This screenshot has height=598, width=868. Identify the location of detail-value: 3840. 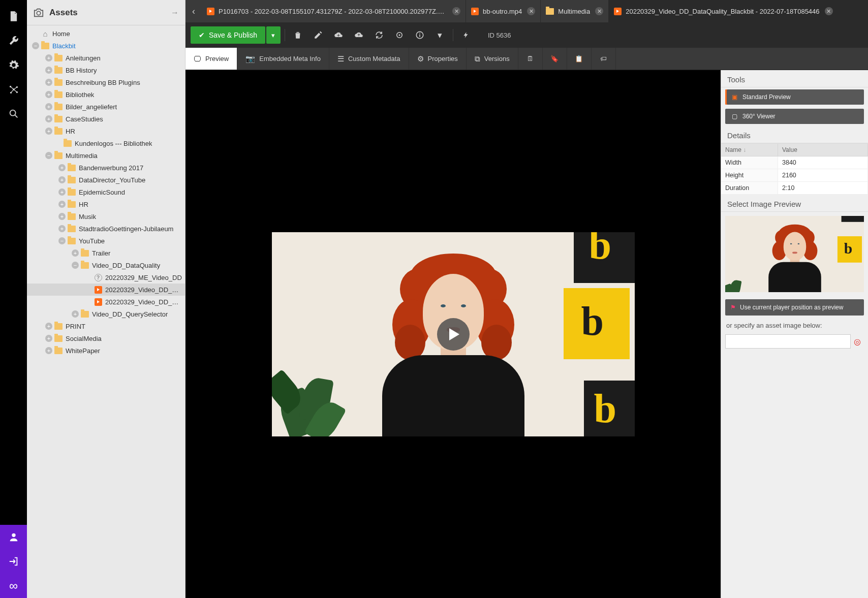
(823, 163).